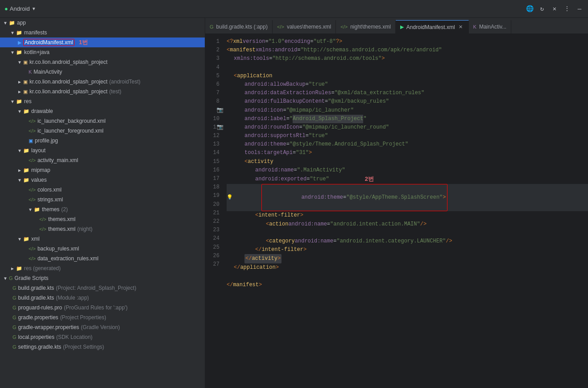  I want to click on android-dropdown: ● Android ▼, so click(21, 9).